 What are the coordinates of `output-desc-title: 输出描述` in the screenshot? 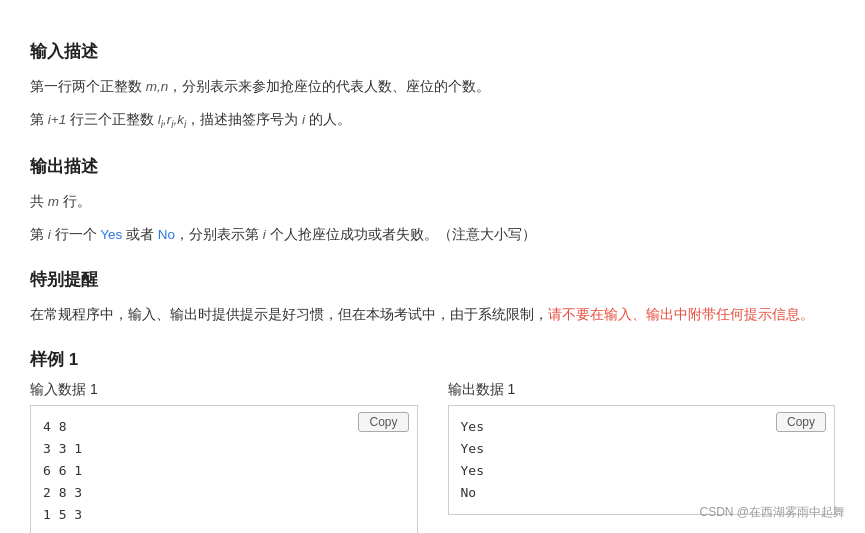 It's located at (432, 166).